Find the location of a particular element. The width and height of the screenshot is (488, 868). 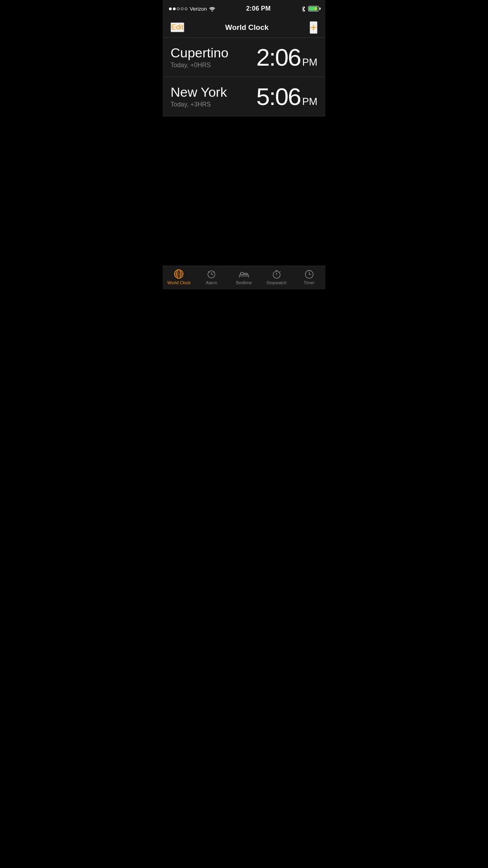

charging-bolt: ⚡ is located at coordinates (316, 9).